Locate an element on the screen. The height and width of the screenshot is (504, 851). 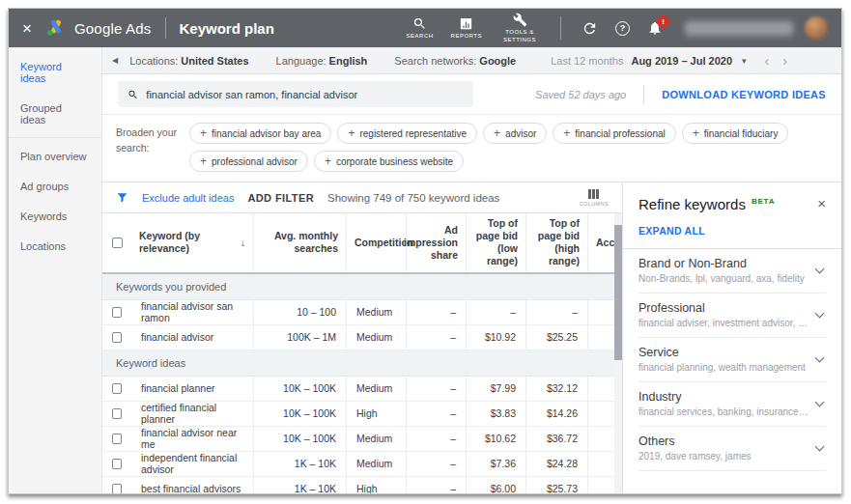
refine-group-professional: Professional financial adviser, investme… is located at coordinates (732, 316).